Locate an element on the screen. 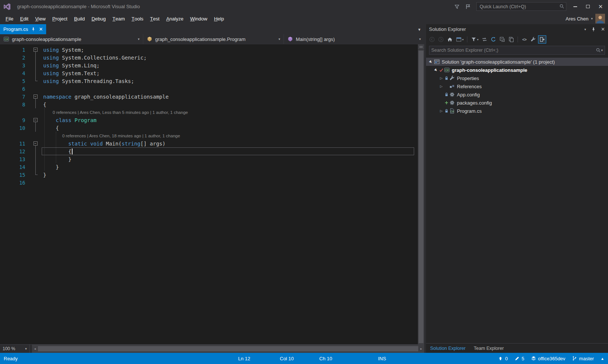 The height and width of the screenshot is (364, 608). code-line-16: 16 is located at coordinates (209, 182).